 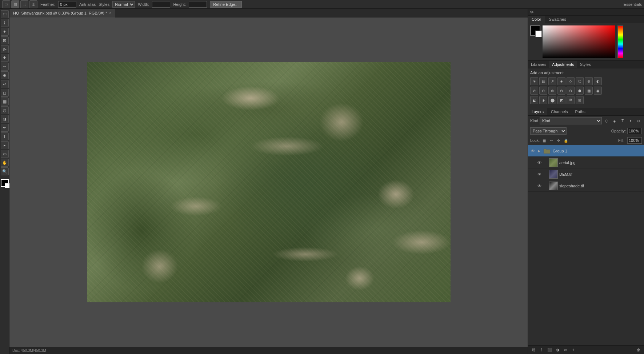 What do you see at coordinates (579, 42) in the screenshot?
I see `color-picker-area` at bounding box center [579, 42].